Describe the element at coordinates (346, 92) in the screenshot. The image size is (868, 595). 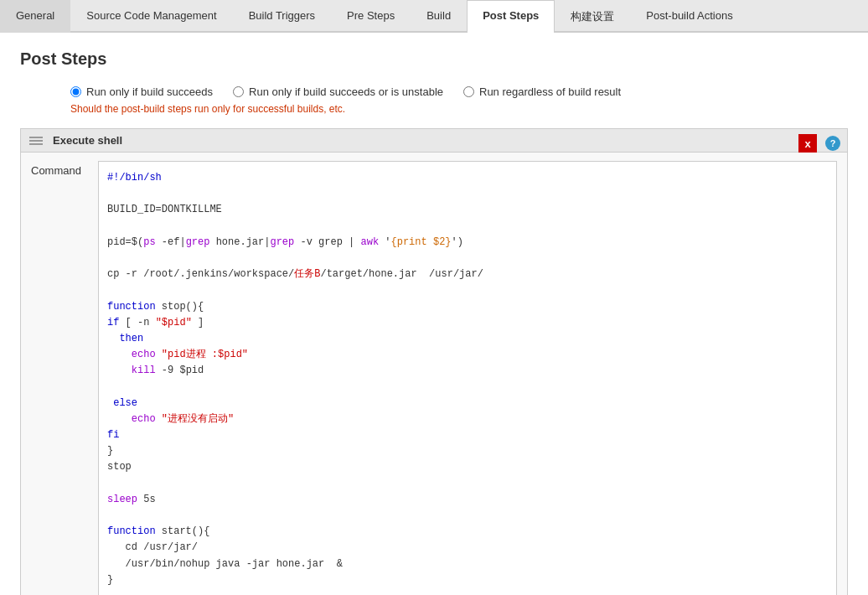
I see `radio-unstable-label: Run only if build succeeds or is unstabl…` at that location.